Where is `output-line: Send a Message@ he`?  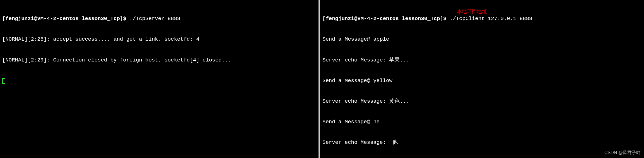
output-line: Send a Message@ he is located at coordinates (482, 122).